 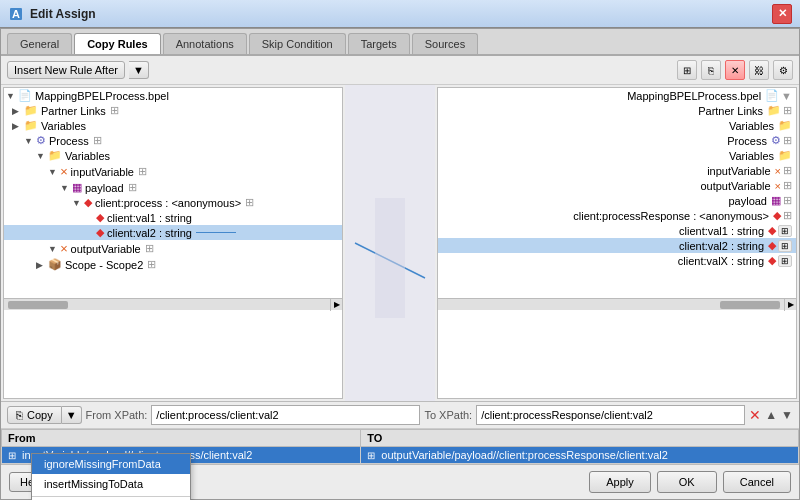 I want to click on tab-copy-rules: Copy Rules, so click(x=118, y=44).